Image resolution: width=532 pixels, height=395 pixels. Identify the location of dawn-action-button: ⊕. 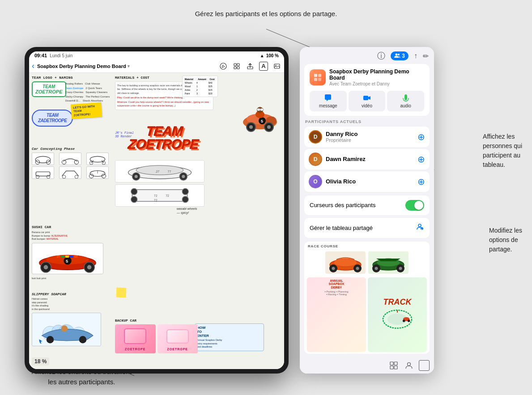
(421, 159).